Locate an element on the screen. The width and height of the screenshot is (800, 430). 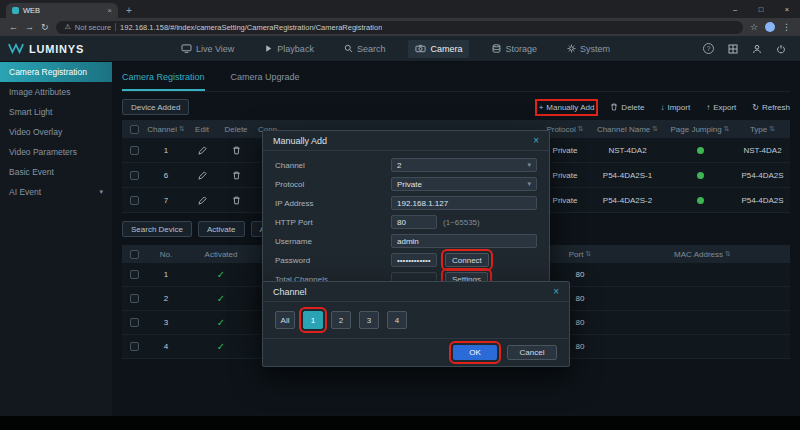
select-value: 2 is located at coordinates (399, 166).